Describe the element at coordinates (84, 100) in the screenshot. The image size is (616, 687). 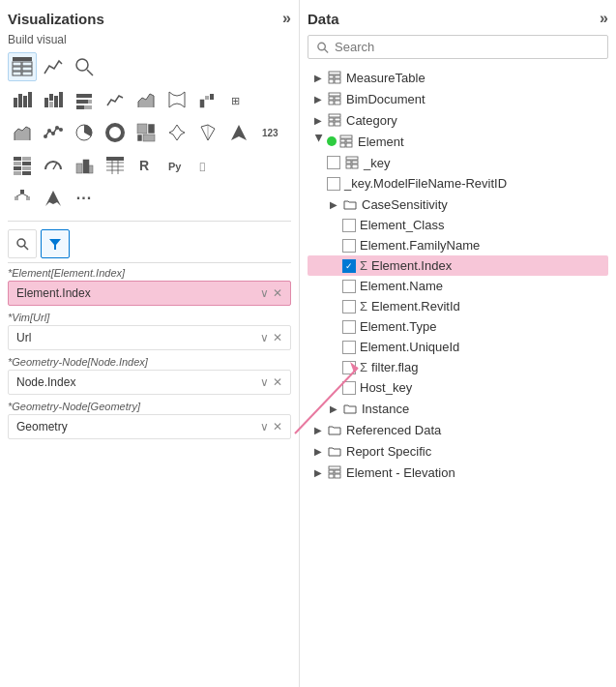
I see `viz-100bar` at that location.